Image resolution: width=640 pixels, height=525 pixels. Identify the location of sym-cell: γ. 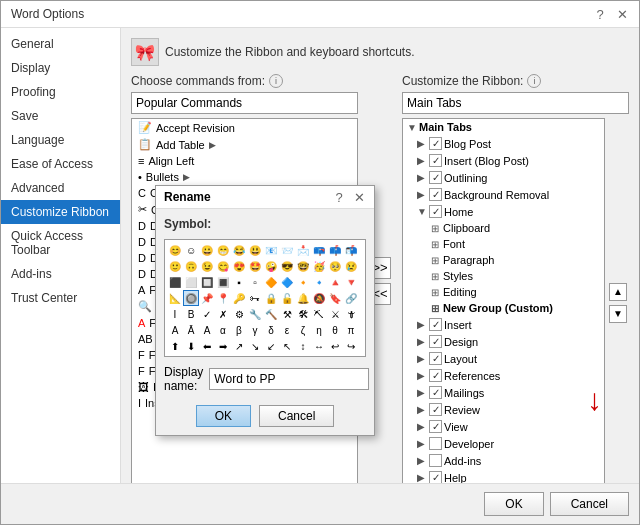
(255, 330).